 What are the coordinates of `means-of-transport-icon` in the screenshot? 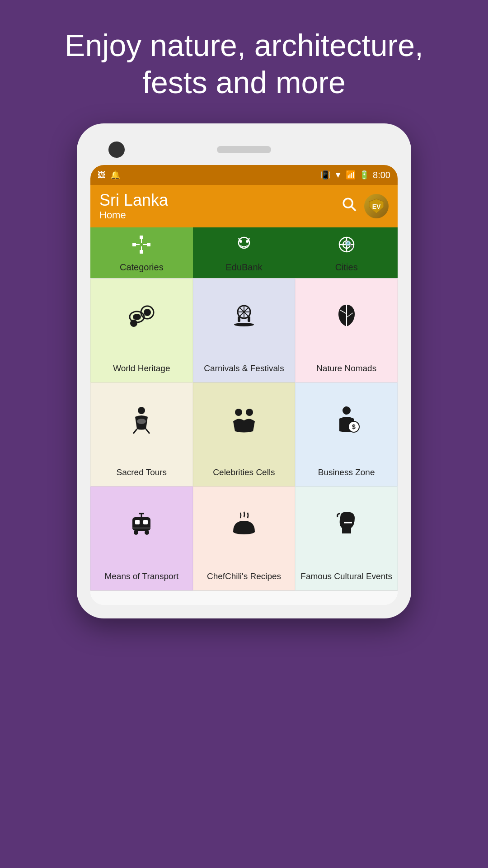 It's located at (142, 524).